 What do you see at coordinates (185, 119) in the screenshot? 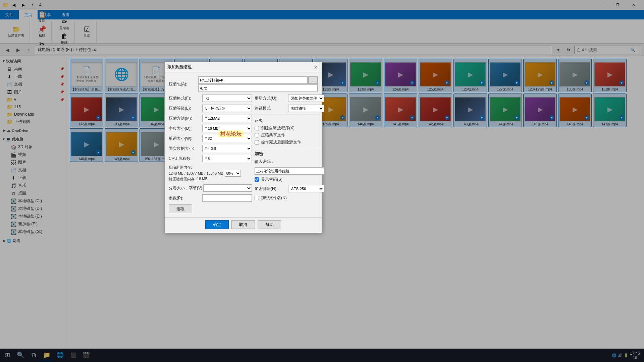
I see `method-label: 压缩方法(M):` at bounding box center [185, 119].